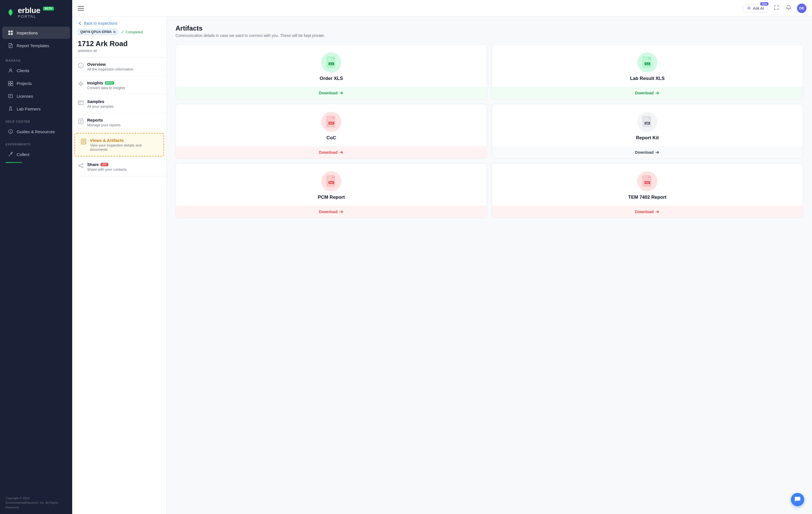  What do you see at coordinates (124, 148) in the screenshot?
I see `views-desc: View your inspection details and documen…` at bounding box center [124, 148].